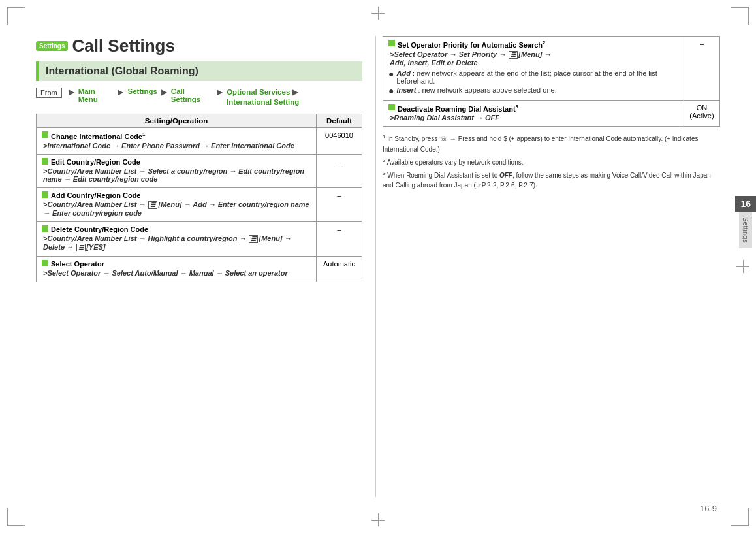 This screenshot has height=533, width=756. I want to click on tab-number: 16, so click(746, 204).